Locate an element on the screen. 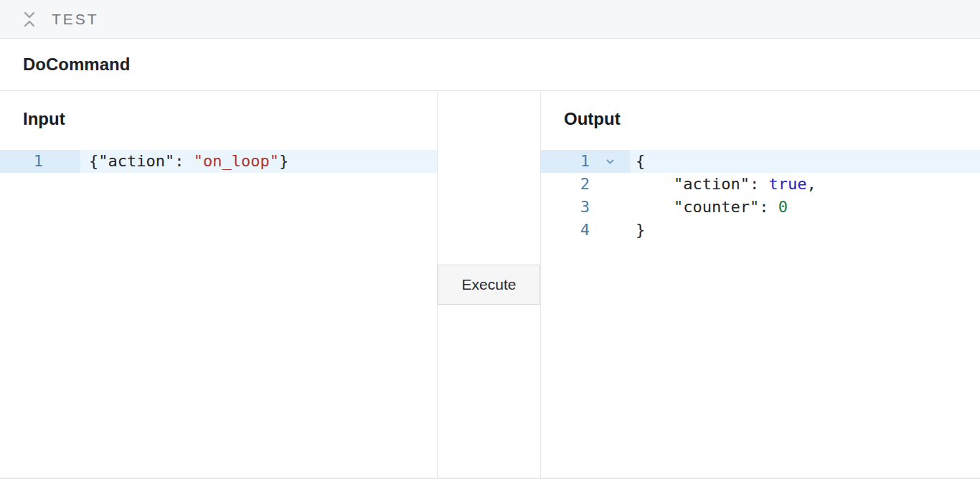  code-content: } is located at coordinates (805, 230).